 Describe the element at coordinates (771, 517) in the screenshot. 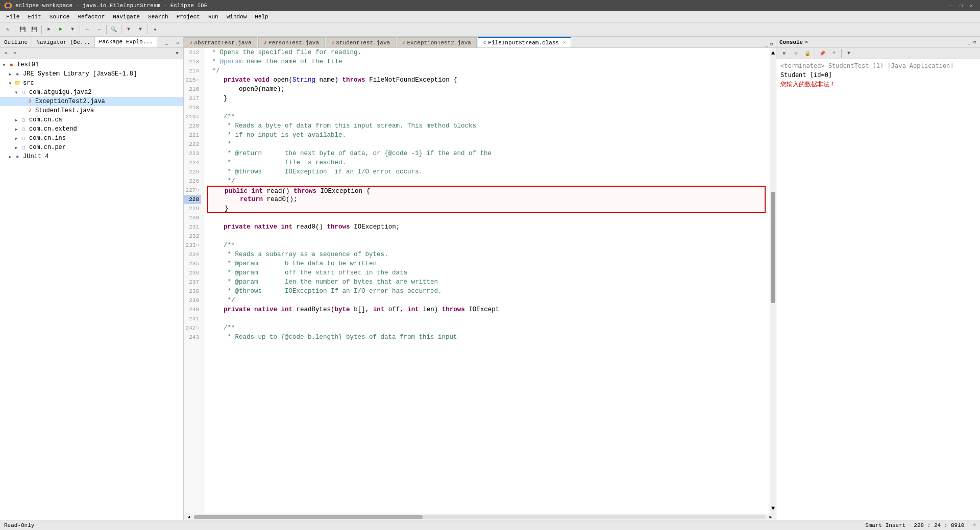

I see `hscrollbar-right: ▶` at that location.